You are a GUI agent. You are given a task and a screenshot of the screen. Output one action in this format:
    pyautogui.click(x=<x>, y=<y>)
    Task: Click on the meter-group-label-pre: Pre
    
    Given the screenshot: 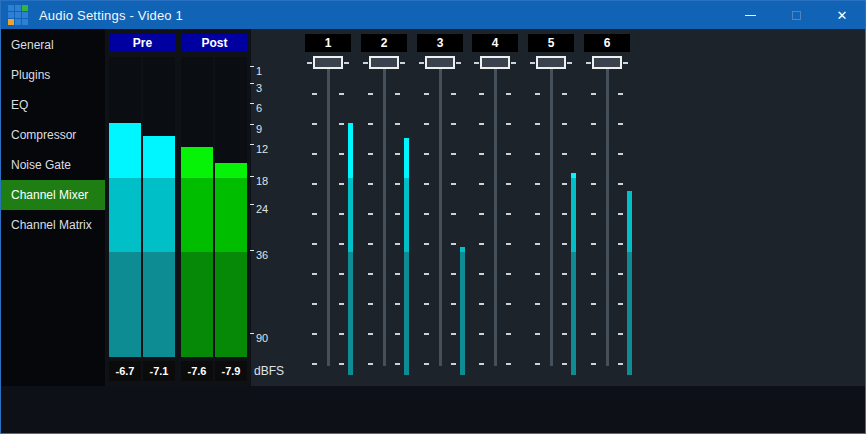 What is the action you would take?
    pyautogui.click(x=142, y=43)
    